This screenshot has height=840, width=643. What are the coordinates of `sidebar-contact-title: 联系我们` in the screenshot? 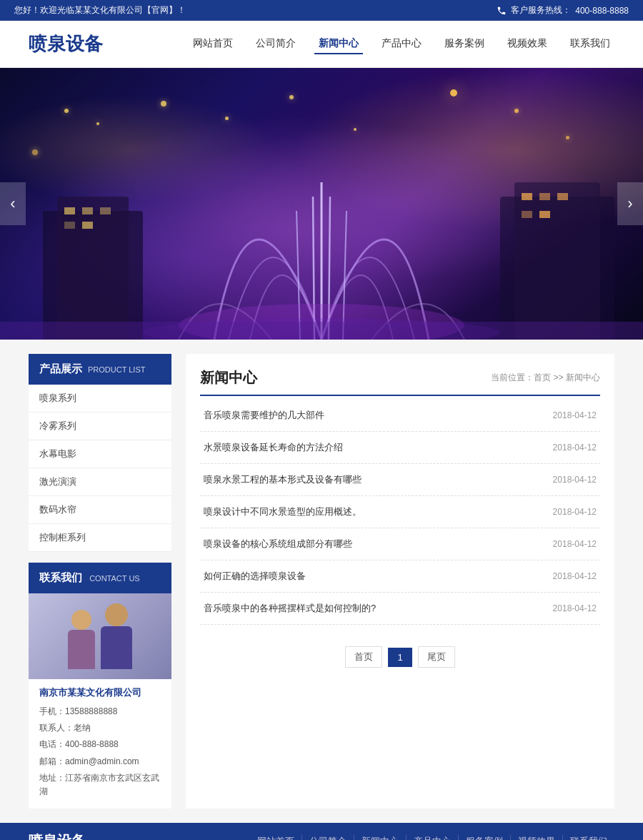 It's located at (61, 578).